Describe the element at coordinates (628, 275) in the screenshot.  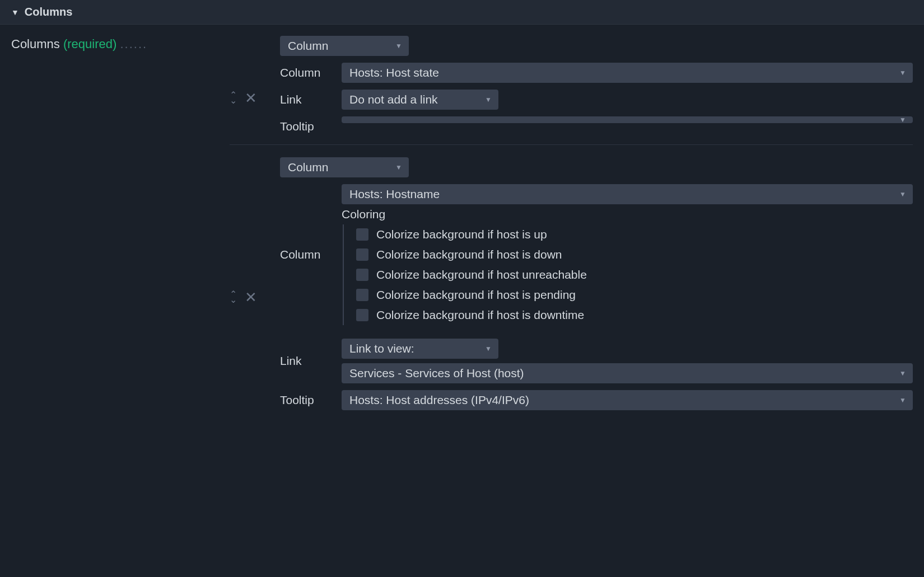
I see `coloring-options: Colorize background if host is up Colori…` at that location.